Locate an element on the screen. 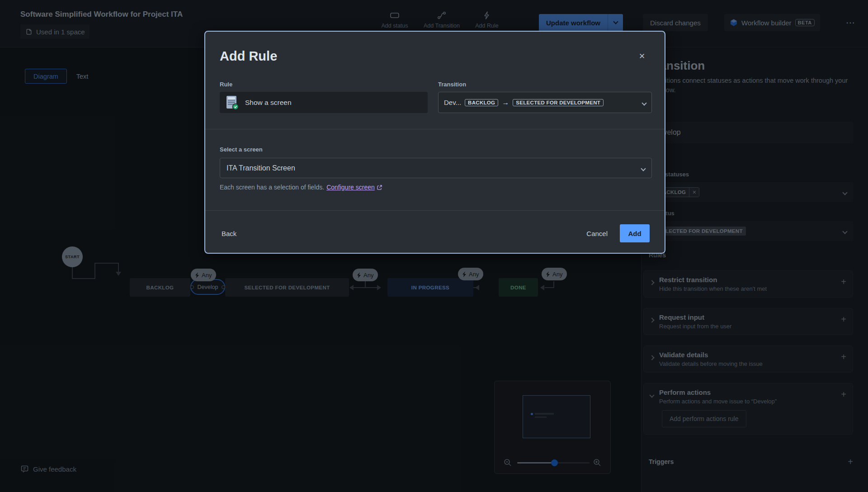  close-icon: ✕ is located at coordinates (642, 56).